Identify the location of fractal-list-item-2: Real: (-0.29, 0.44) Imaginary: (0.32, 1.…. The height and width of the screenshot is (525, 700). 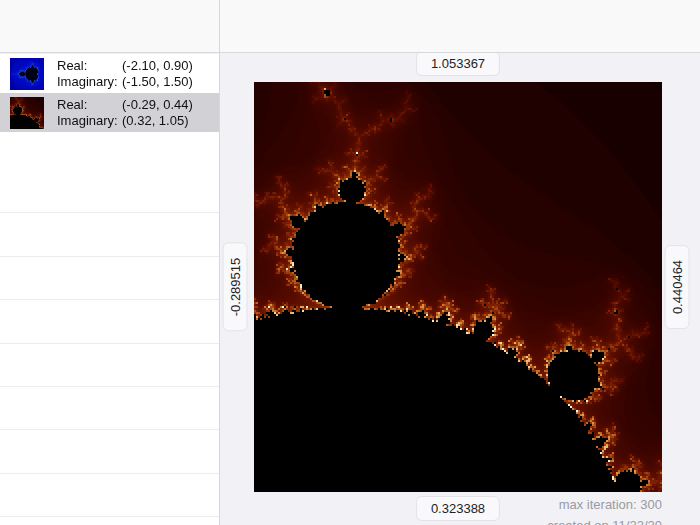
(110, 112).